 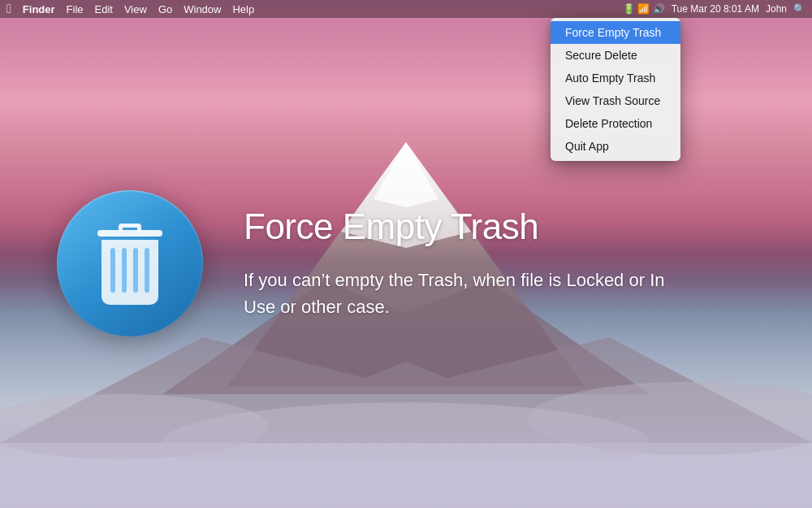 I want to click on menubar:  Finder File Edit View Go Window Help 🔋…, so click(x=406, y=9).